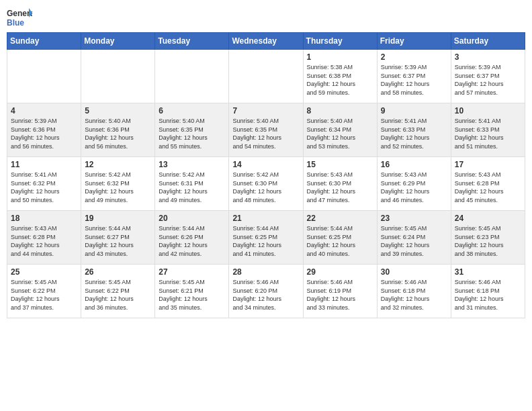 The image size is (532, 411). Describe the element at coordinates (414, 184) in the screenshot. I see `calendar-cell: 16Sunrise: 5:43 AM Sunset: 6:29 PM Dayli…` at that location.